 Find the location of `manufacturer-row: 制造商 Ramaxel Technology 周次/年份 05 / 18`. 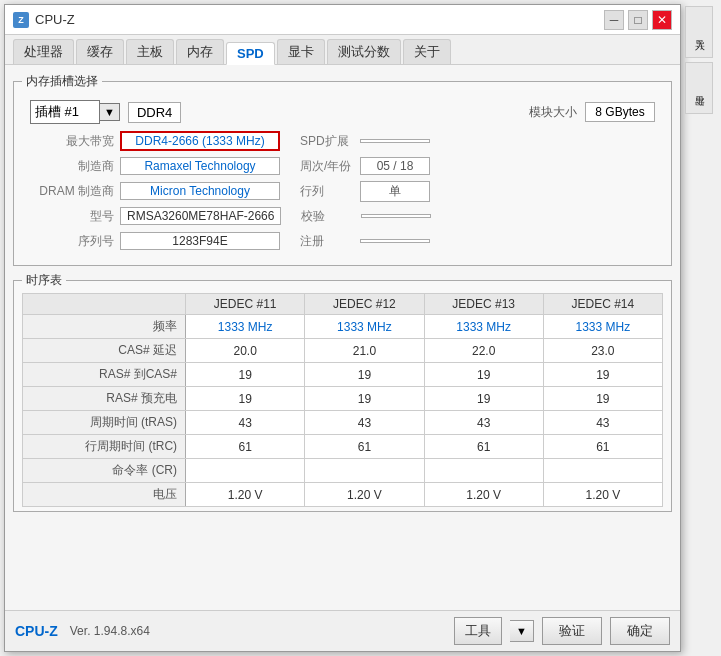

manufacturer-row: 制造商 Ramaxel Technology 周次/年份 05 / 18 is located at coordinates (342, 166).